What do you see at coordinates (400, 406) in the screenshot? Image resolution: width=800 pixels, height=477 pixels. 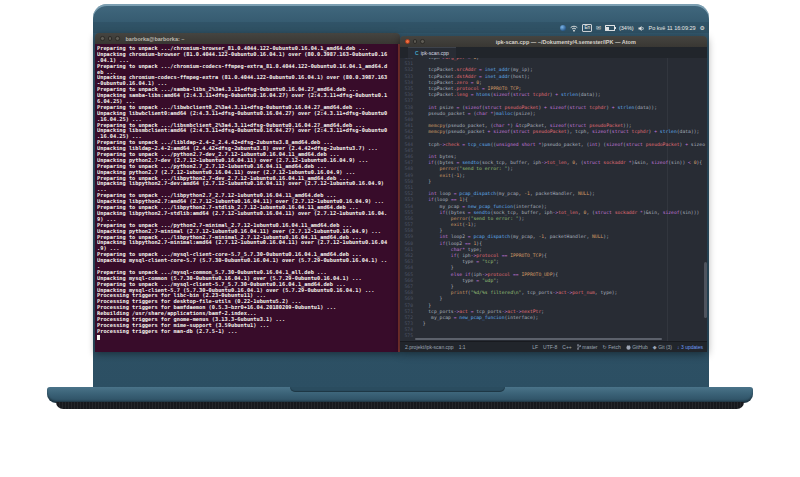 I see `laptop-bottom-edge` at bounding box center [400, 406].